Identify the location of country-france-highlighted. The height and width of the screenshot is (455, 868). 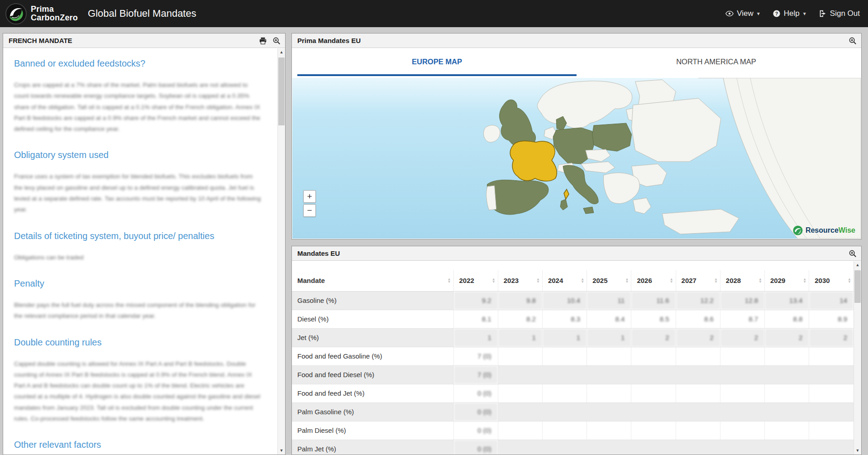
(533, 161).